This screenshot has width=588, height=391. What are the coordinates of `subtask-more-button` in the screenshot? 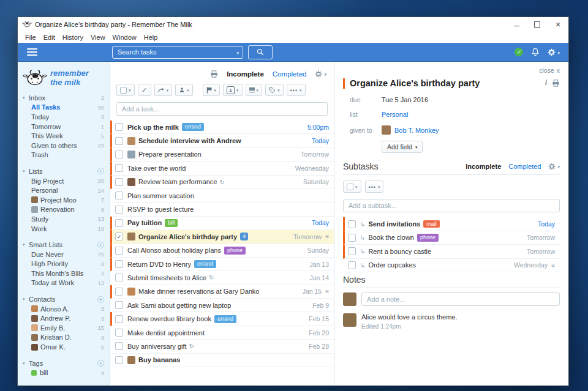 It's located at (375, 187).